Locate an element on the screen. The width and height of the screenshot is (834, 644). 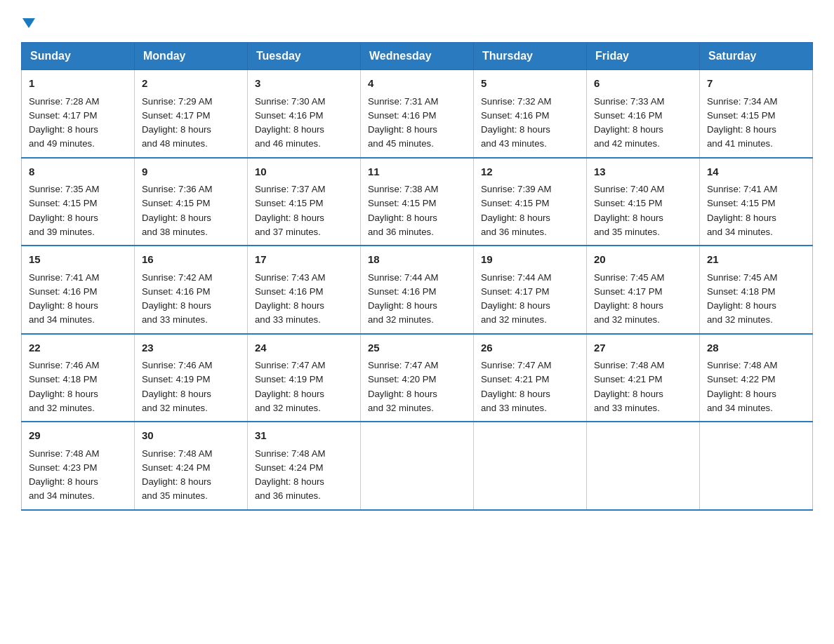
calendar-cell: 15Sunrise: 7:41 AMSunset: 4:16 PMDayligh… is located at coordinates (79, 290).